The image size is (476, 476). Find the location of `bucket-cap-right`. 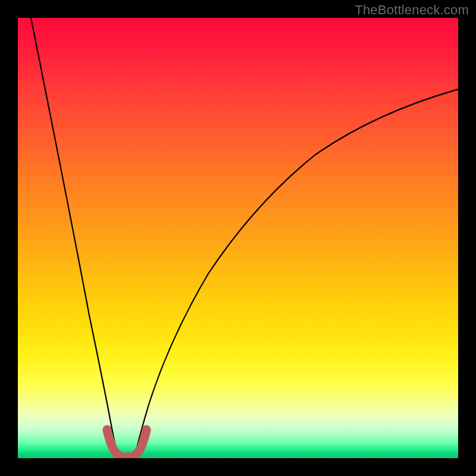

bucket-cap-right is located at coordinates (146, 430).